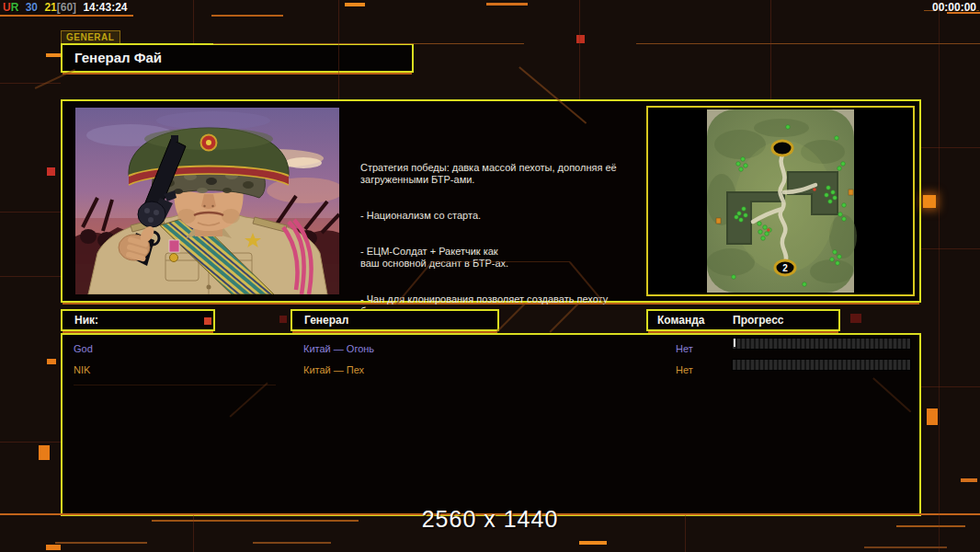  I want to click on player-nick: NIK, so click(82, 370).